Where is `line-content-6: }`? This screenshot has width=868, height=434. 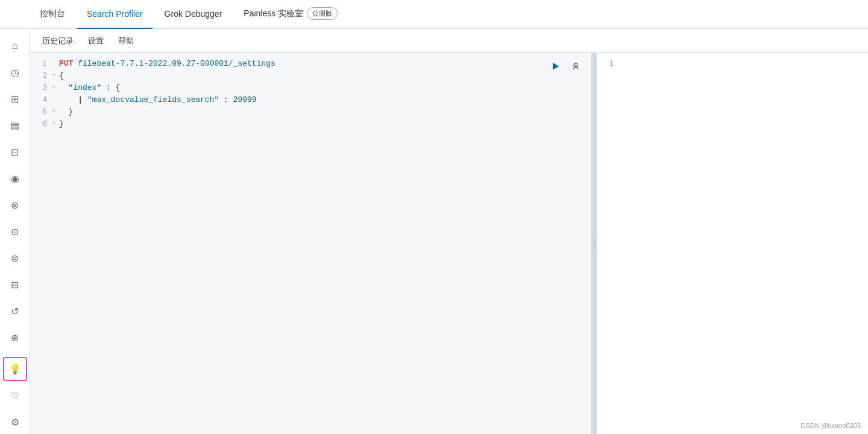 line-content-6: } is located at coordinates (323, 124).